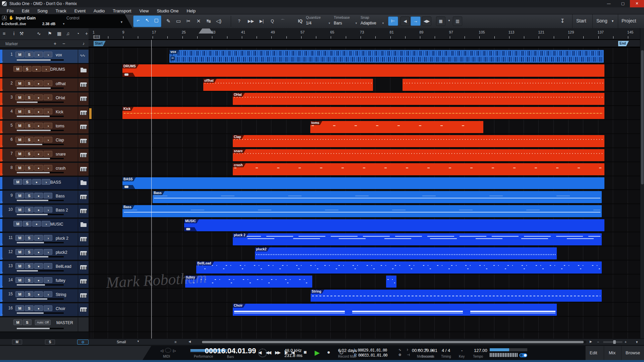  I want to click on return-to-start-button: |◀, so click(292, 353).